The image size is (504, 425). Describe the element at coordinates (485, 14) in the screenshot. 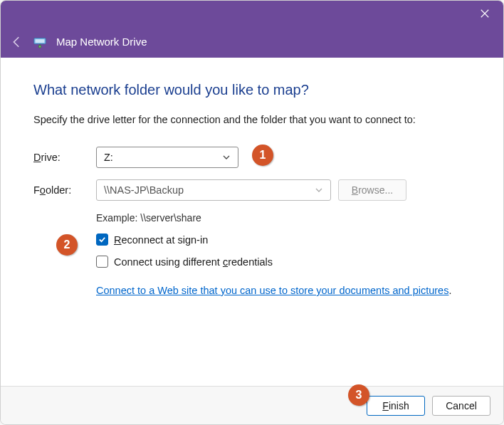

I see `close-button` at that location.